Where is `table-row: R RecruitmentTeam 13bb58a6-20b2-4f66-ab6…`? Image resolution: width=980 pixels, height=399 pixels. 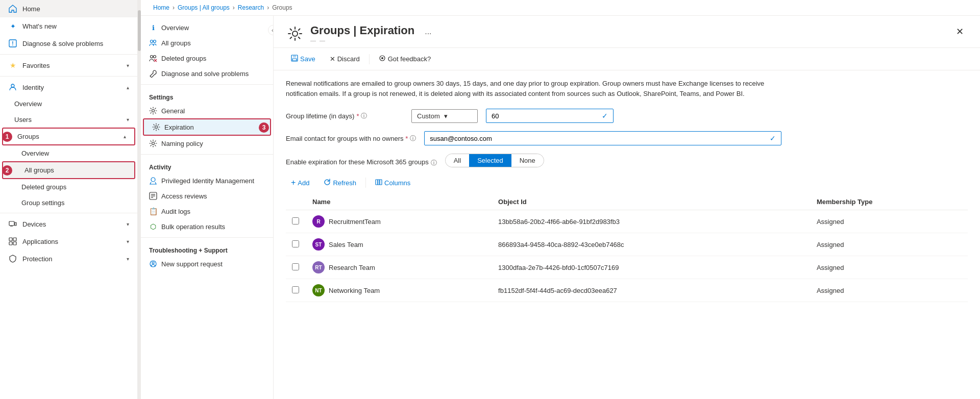 table-row: R RecruitmentTeam 13bb58a6-20b2-4f66-ab6… is located at coordinates (627, 221).